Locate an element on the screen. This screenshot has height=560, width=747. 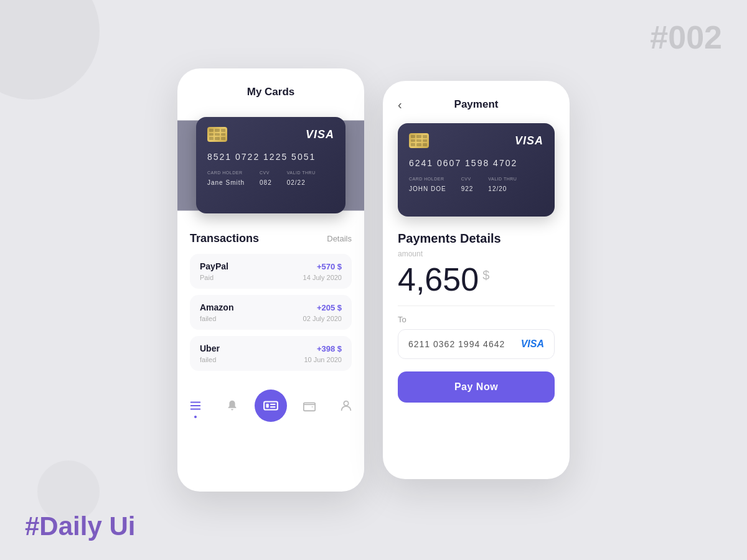
transaction-date-amazon: 02 July 2020 is located at coordinates (322, 319).